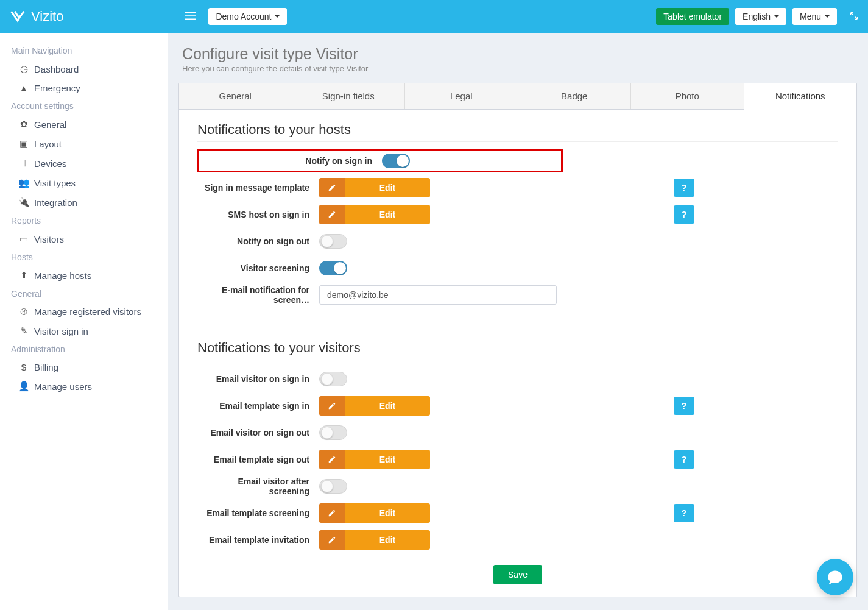  I want to click on tab-bar: General Sign-in fields Legal Badge Photo…, so click(518, 96).